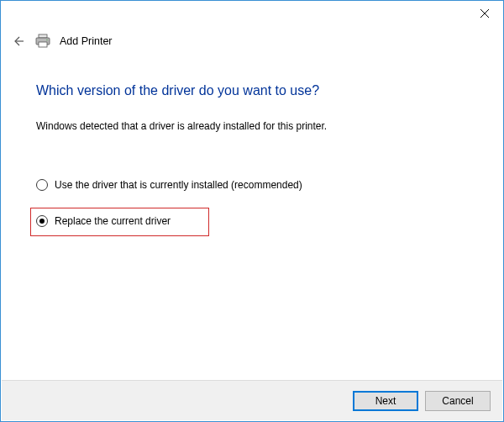  What do you see at coordinates (86, 41) in the screenshot?
I see `window-title: Add Printer` at bounding box center [86, 41].